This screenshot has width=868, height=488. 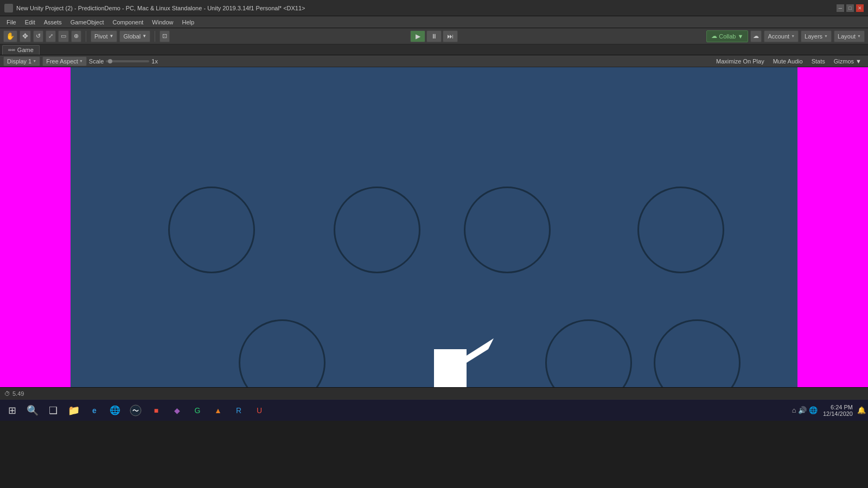 What do you see at coordinates (727, 36) in the screenshot?
I see `collab-button: ☁ Collab ▼` at bounding box center [727, 36].